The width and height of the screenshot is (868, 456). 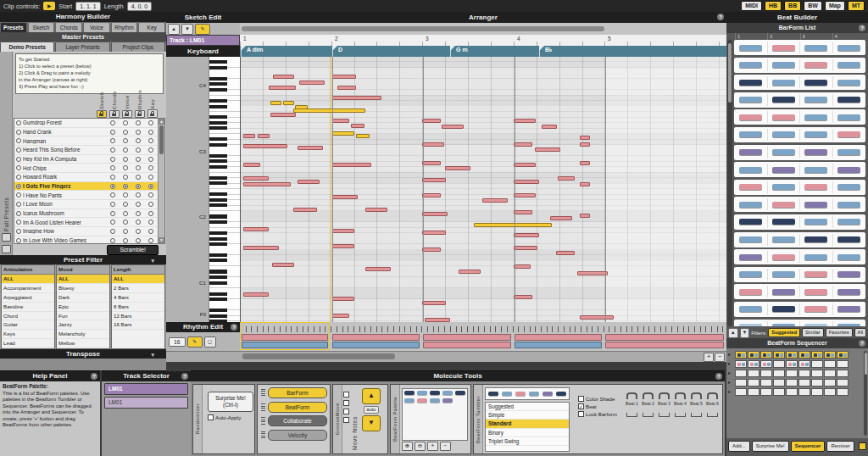 What do you see at coordinates (254, 49) in the screenshot?
I see `chord-label: A dim` at bounding box center [254, 49].